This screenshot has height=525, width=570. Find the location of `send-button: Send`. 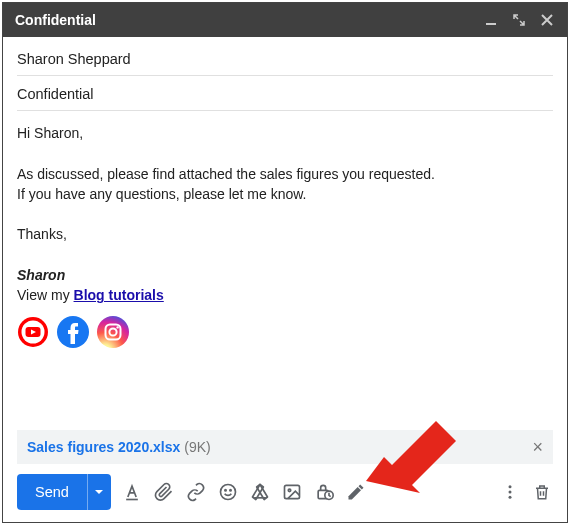

send-button: Send is located at coordinates (52, 492).